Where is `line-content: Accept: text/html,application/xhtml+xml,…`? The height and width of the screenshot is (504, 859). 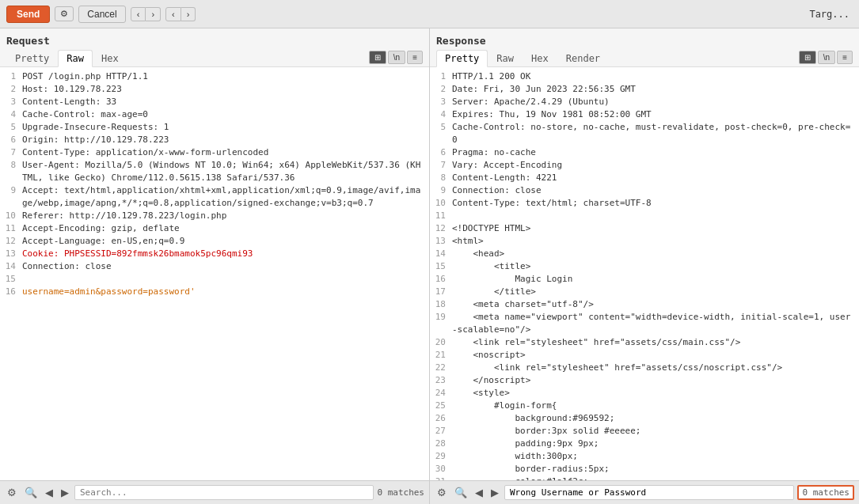
line-content: Accept: text/html,application/xhtml+xml,… is located at coordinates (226, 197).